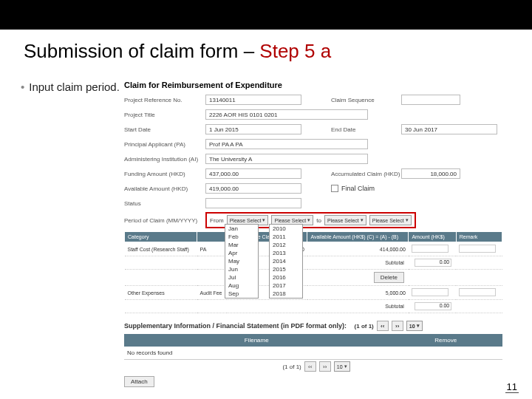 The image size is (532, 399). What do you see at coordinates (165, 130) in the screenshot?
I see `lbl-start-date: Start Date` at bounding box center [165, 130].